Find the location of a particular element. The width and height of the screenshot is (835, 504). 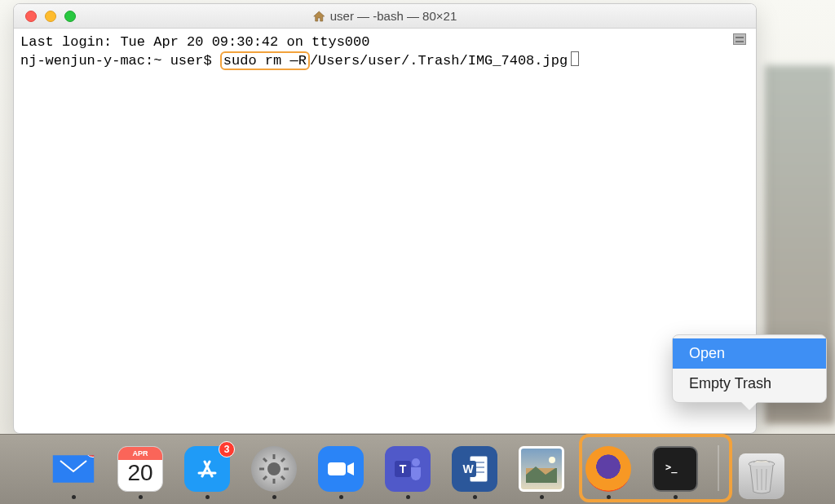

dock-item-settings is located at coordinates (274, 473).